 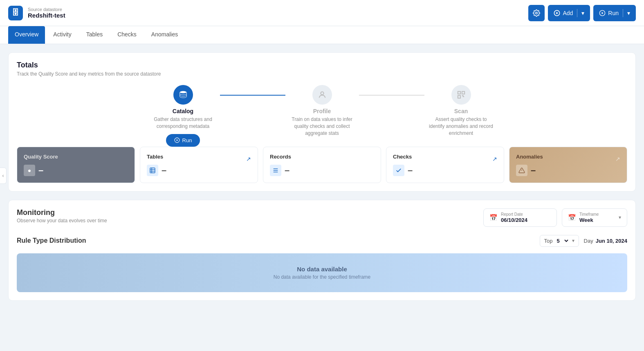 I want to click on timeframe-chevron-icon: ▾, so click(x=620, y=217).